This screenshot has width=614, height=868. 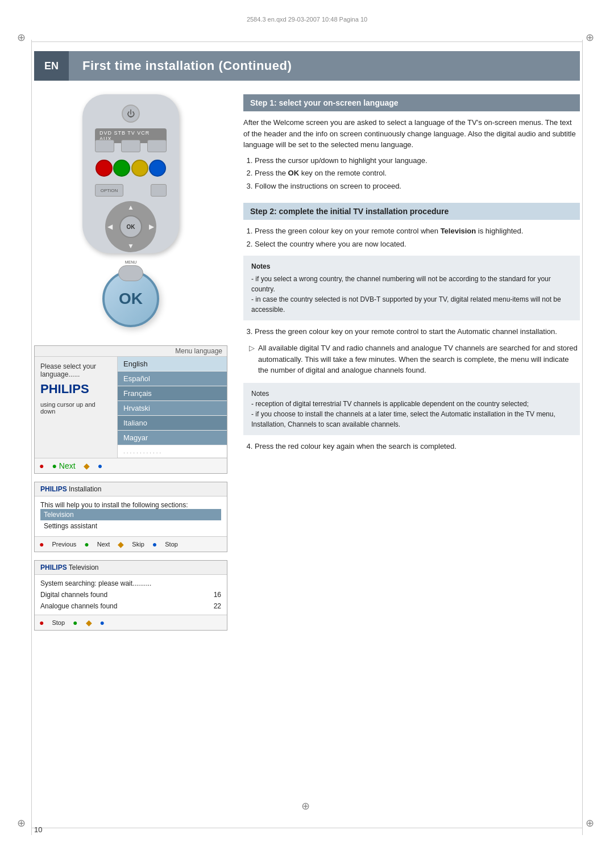 What do you see at coordinates (412, 339) in the screenshot?
I see `step2-content: Press the green colour key on your remot…` at bounding box center [412, 339].